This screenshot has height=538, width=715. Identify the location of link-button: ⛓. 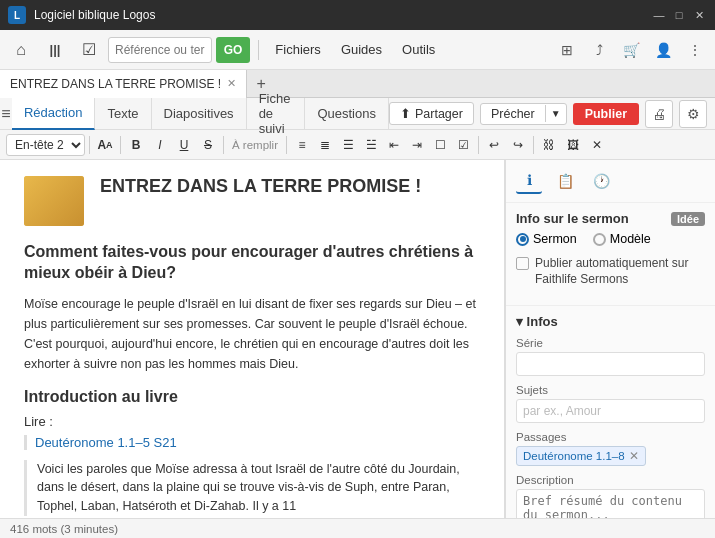
(549, 145).